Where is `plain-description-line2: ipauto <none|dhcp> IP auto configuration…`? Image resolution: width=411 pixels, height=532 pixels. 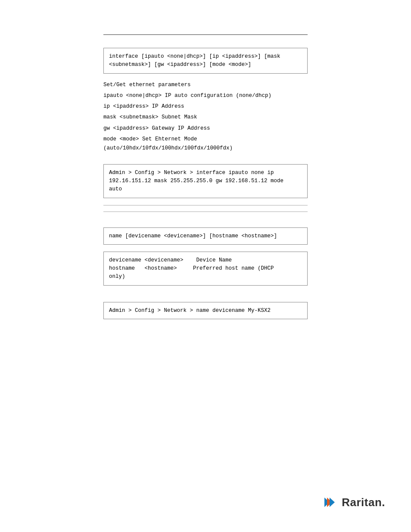
plain-description-line2: ipauto <none|dhcp> IP auto configuration… is located at coordinates (206, 96).